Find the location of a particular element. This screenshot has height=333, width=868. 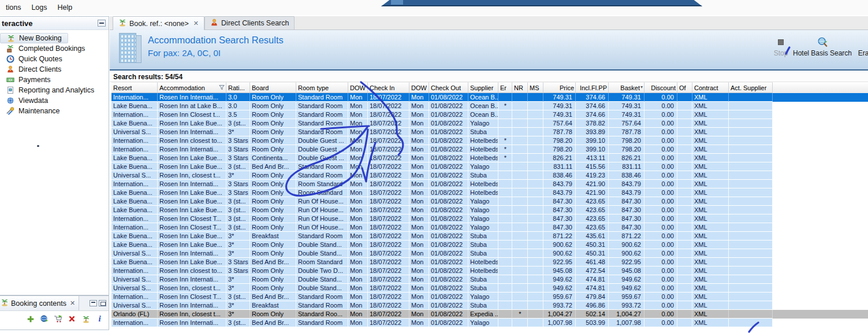

erase-button: Eras is located at coordinates (860, 47).